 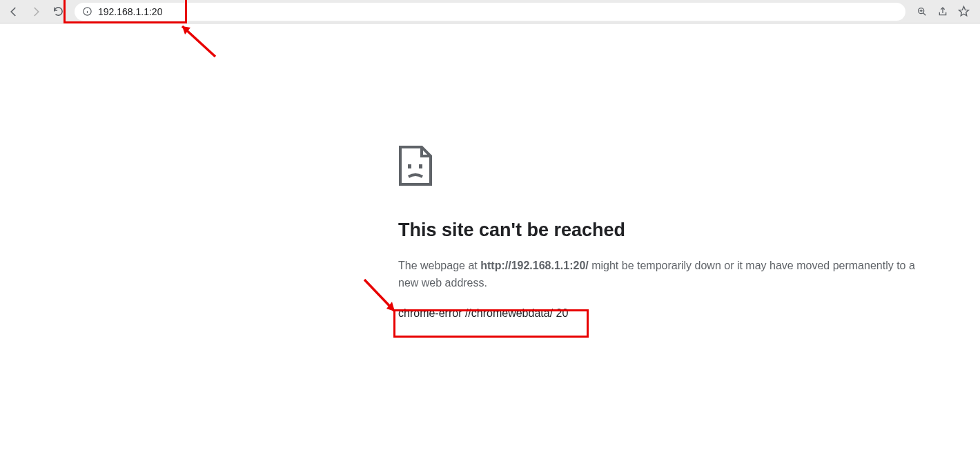 I want to click on toolbar-right-icons, so click(x=944, y=12).